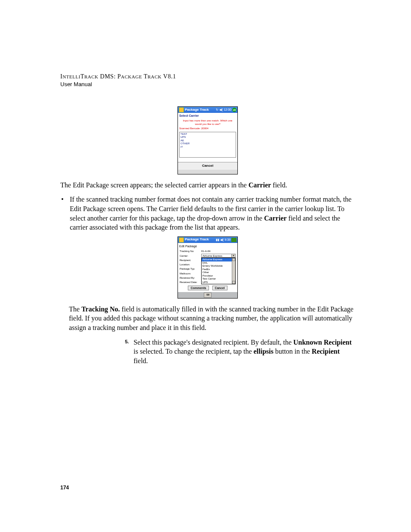  Describe the element at coordinates (208, 145) in the screenshot. I see `device1-carrier-list: TEST UPS AE OTHER IT` at that location.